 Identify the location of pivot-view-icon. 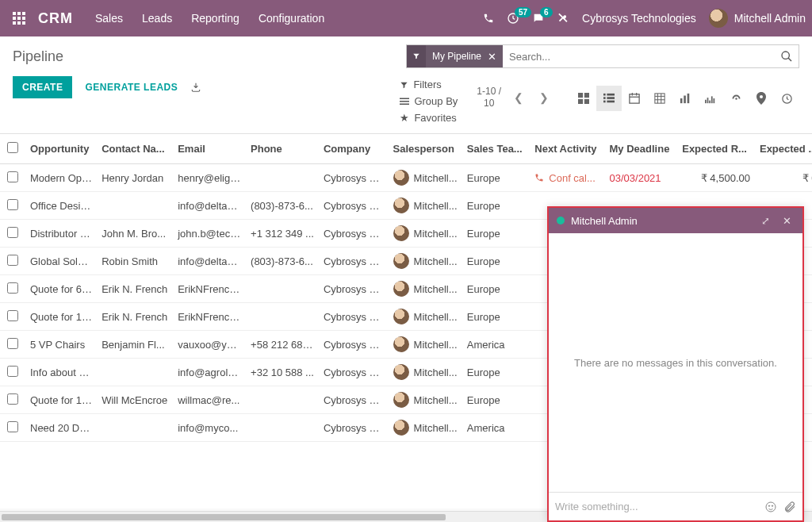
(660, 98).